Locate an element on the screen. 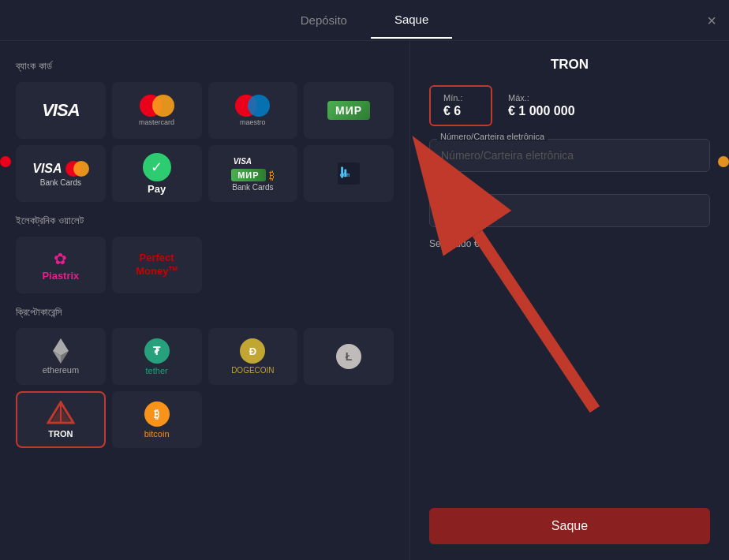 This screenshot has height=560, width=729. tether-logo: ₮ tether is located at coordinates (157, 357).